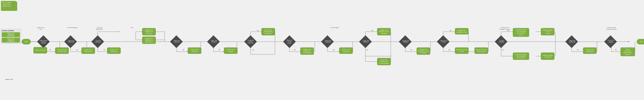 The height and width of the screenshot is (100, 644). What do you see at coordinates (231, 51) in the screenshot?
I see `act-define-cost-bucket: Define CostBucket` at bounding box center [231, 51].